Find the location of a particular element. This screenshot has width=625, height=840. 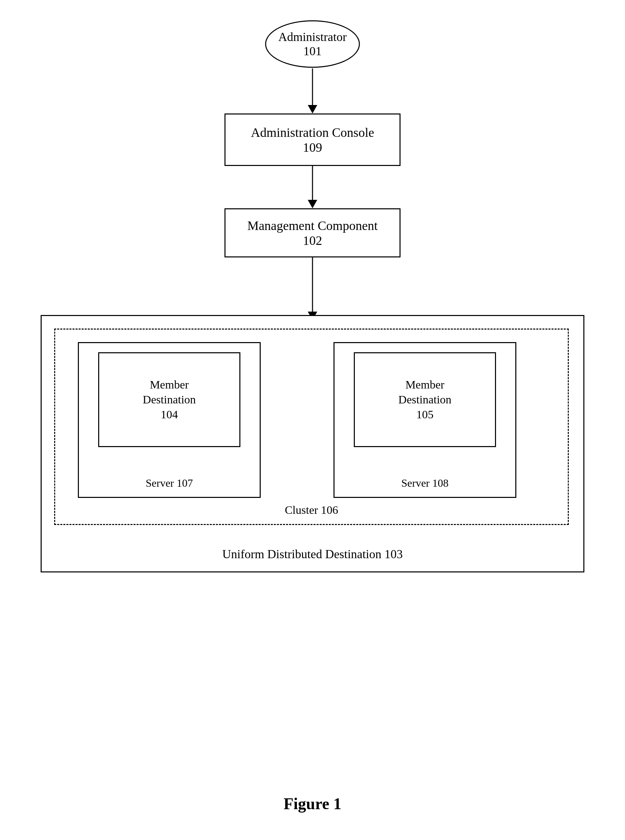

management-component-label: Management Component is located at coordinates (312, 226).